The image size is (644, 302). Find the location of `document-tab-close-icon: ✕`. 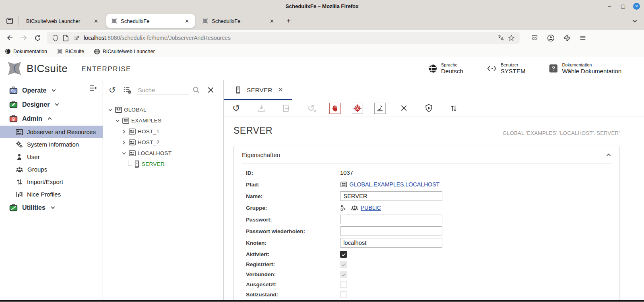

document-tab-close-icon: ✕ is located at coordinates (281, 90).